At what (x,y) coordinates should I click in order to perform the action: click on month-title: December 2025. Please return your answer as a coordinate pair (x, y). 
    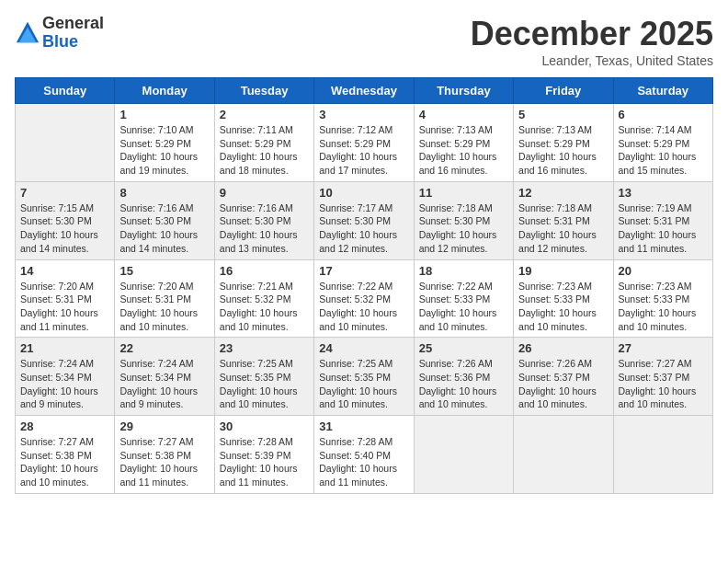
    Looking at the image, I should click on (592, 34).